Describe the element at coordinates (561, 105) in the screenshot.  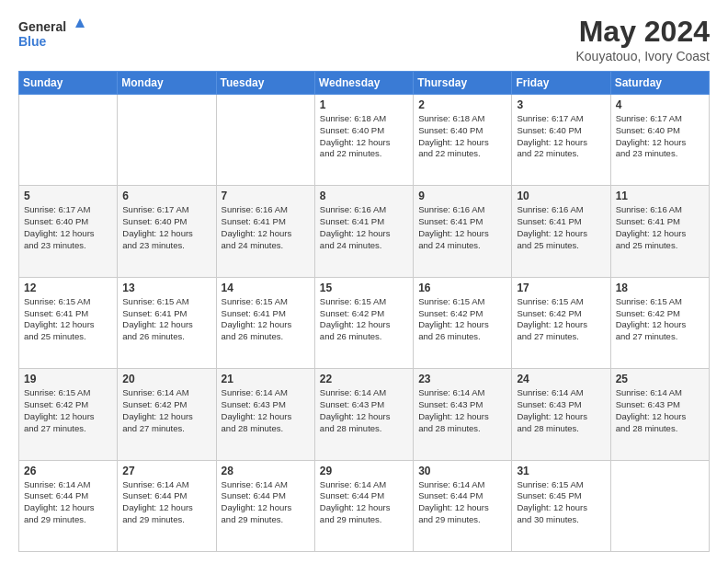
I see `day-number: 3` at that location.